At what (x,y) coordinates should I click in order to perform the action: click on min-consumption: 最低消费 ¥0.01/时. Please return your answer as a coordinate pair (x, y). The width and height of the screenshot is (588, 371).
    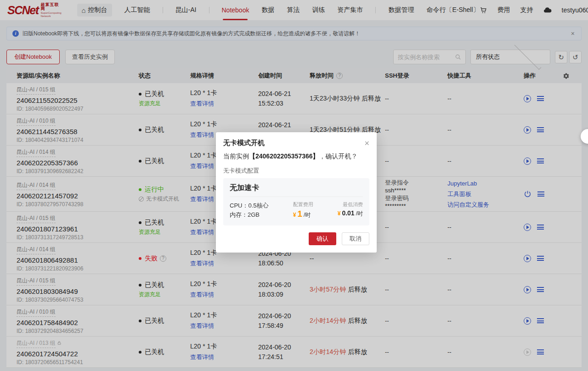
    Looking at the image, I should click on (350, 210).